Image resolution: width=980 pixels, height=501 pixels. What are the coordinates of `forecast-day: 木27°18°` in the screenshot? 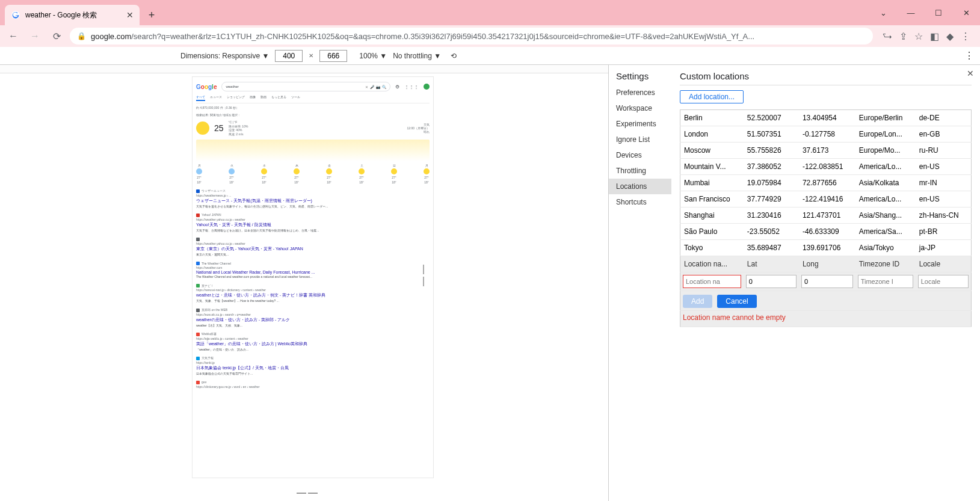 It's located at (297, 174).